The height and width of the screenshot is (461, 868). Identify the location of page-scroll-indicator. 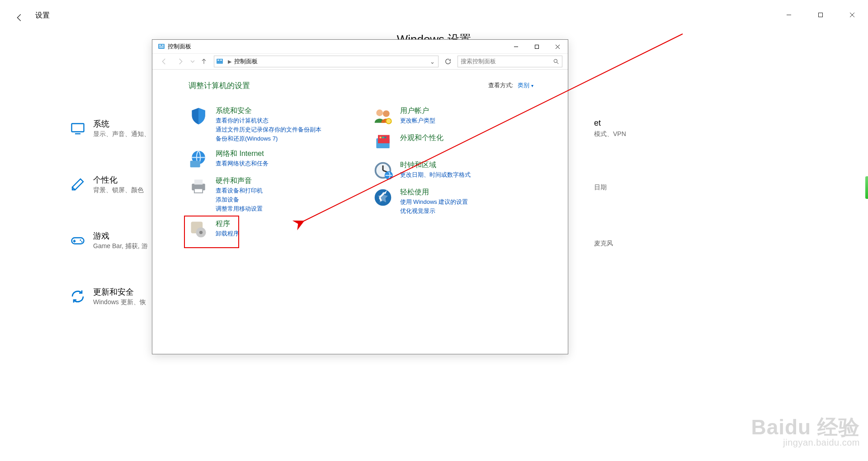
(867, 188).